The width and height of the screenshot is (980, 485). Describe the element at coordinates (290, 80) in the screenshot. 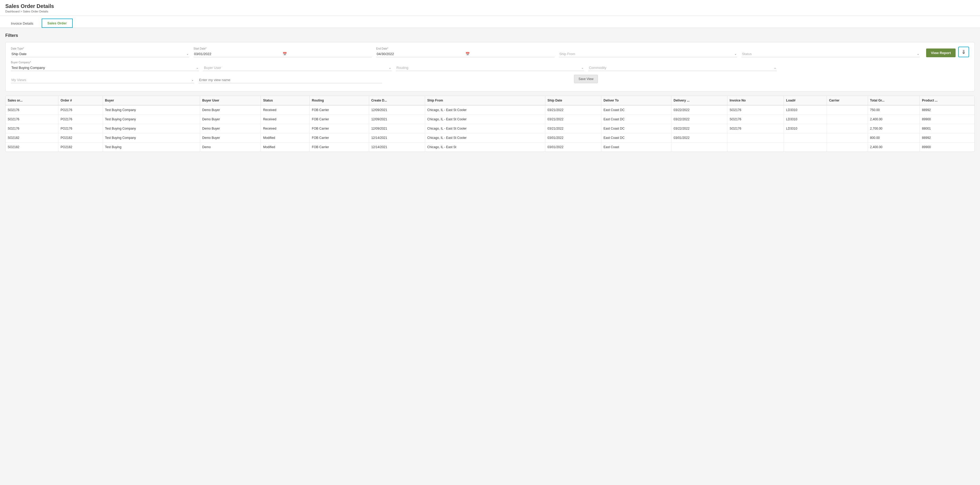

I see `view-name-input` at that location.